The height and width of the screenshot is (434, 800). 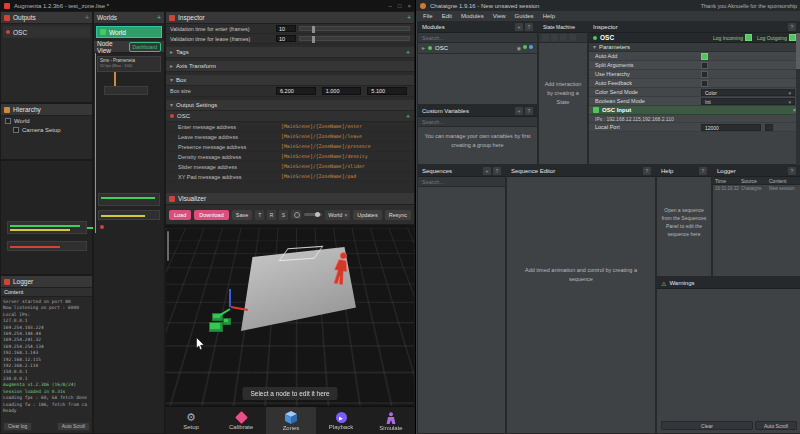 What do you see at coordinates (478, 48) in the screenshot?
I see `module-item-osc: ▸ OSC ◉` at bounding box center [478, 48].